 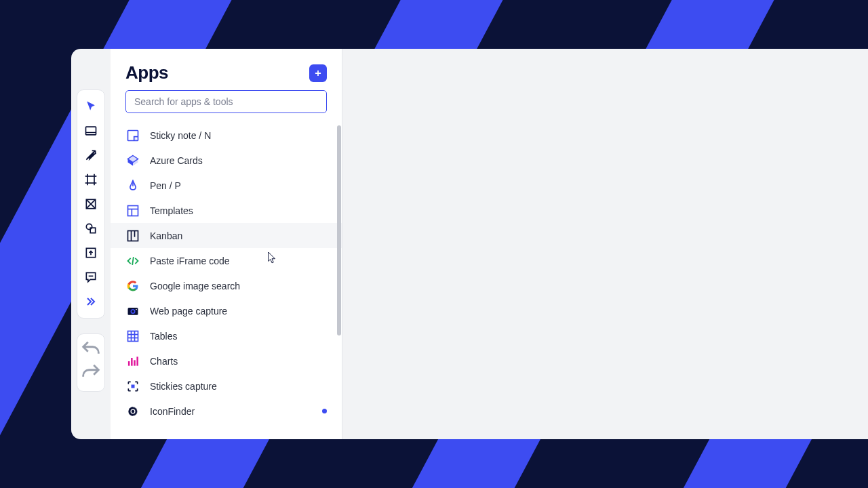 I want to click on camera-icon, so click(x=133, y=311).